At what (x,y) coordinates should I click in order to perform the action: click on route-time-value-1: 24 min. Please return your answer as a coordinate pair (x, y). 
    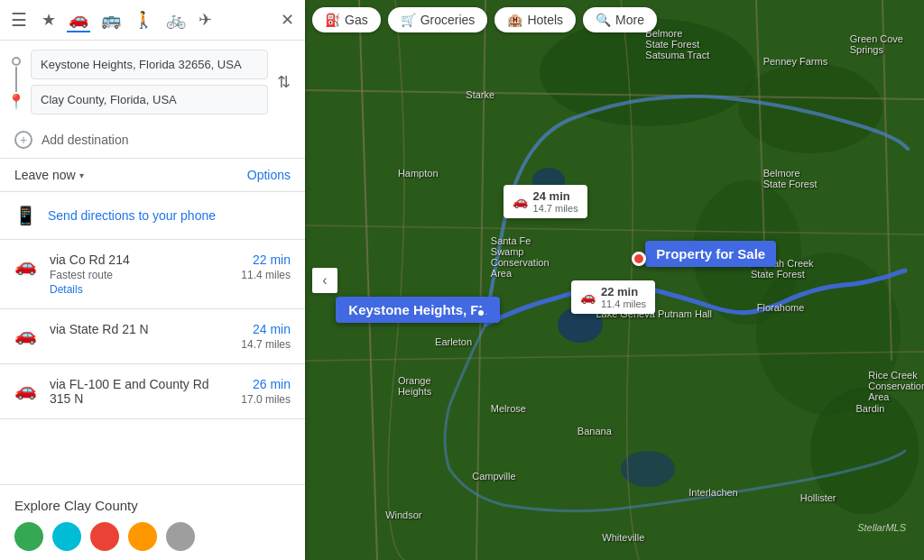
    Looking at the image, I should click on (265, 329).